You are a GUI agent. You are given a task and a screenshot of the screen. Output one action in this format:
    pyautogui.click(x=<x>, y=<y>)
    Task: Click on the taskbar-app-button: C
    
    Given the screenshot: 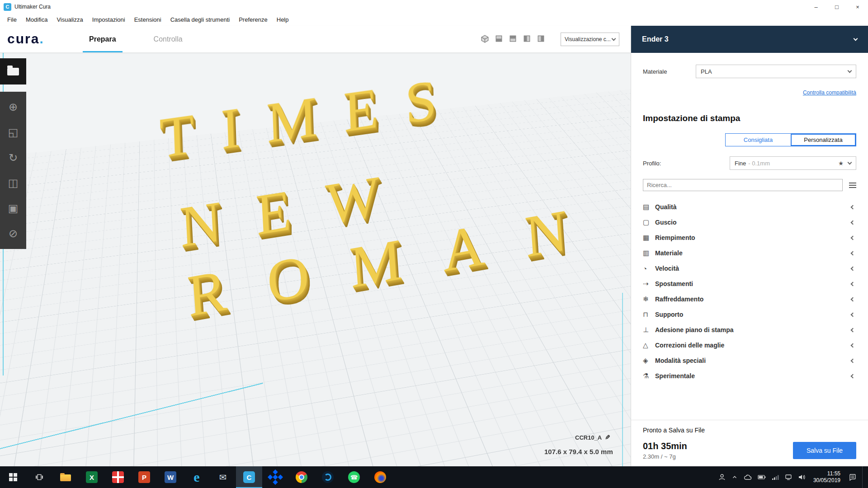 What is the action you would take?
    pyautogui.click(x=249, y=477)
    